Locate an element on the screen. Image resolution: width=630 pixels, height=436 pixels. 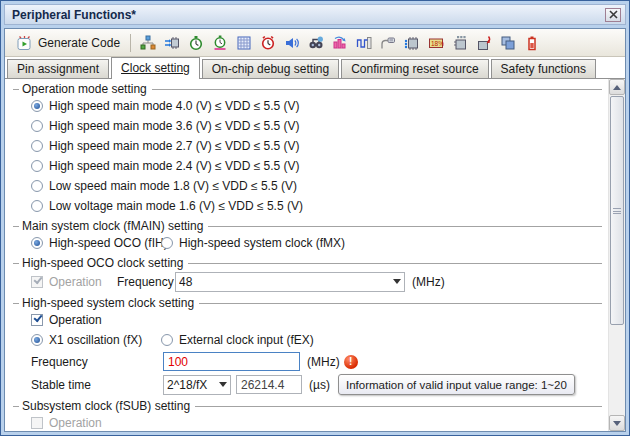
hs-frequency-input is located at coordinates (232, 362).